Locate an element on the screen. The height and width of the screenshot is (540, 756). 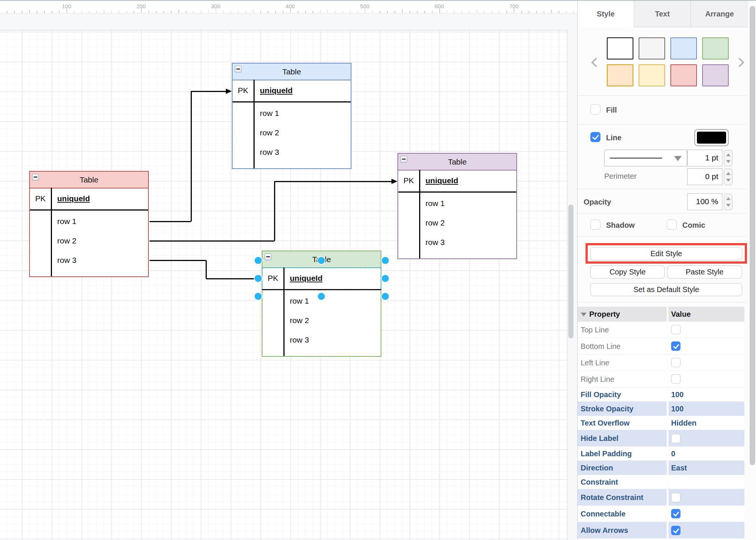
shadow-checkbox is located at coordinates (595, 224).